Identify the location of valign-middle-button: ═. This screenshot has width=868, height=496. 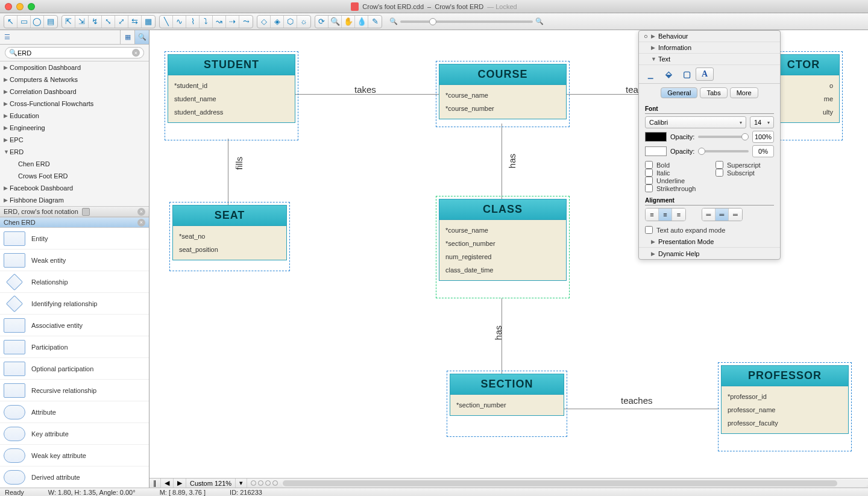
(722, 215).